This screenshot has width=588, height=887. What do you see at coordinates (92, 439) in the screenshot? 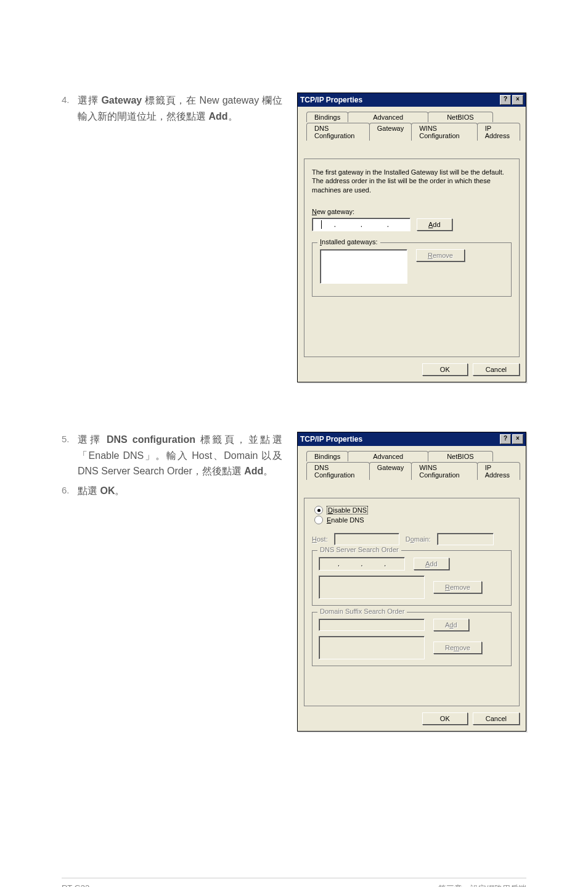
I see `step5-text-a: 選擇` at bounding box center [92, 439].